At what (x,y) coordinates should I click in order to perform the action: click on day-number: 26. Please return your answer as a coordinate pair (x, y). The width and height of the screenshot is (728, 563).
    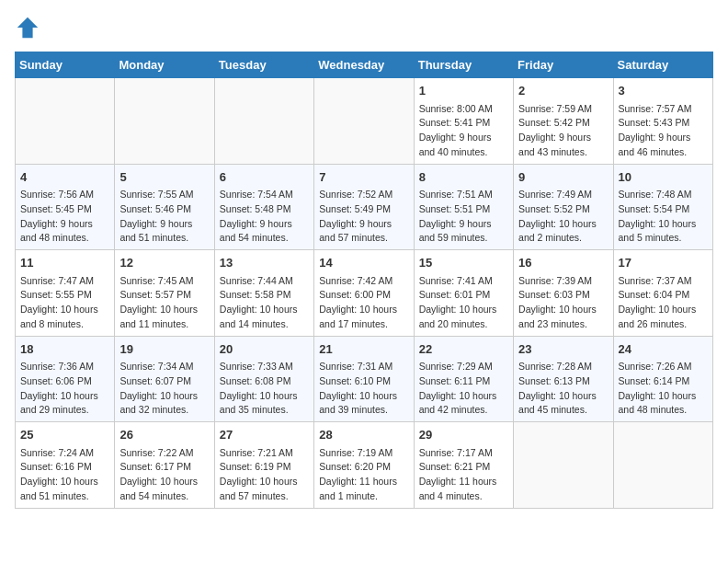
    Looking at the image, I should click on (164, 435).